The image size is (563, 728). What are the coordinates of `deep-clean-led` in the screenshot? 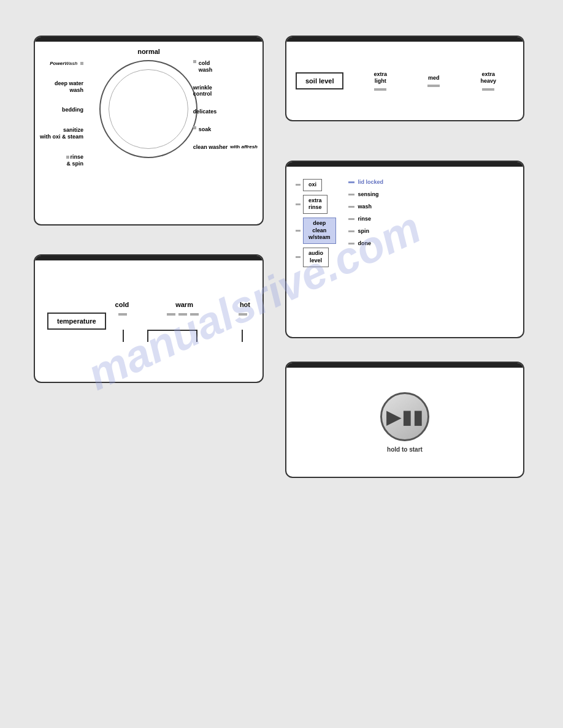 It's located at (298, 230).